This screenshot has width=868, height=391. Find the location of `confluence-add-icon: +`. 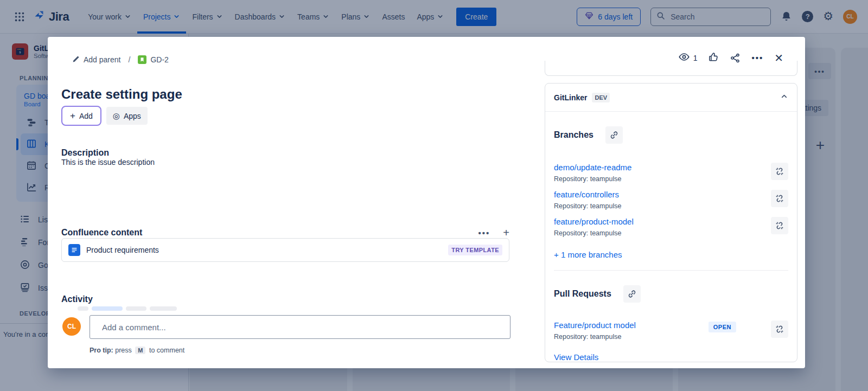

confluence-add-icon: + is located at coordinates (506, 233).